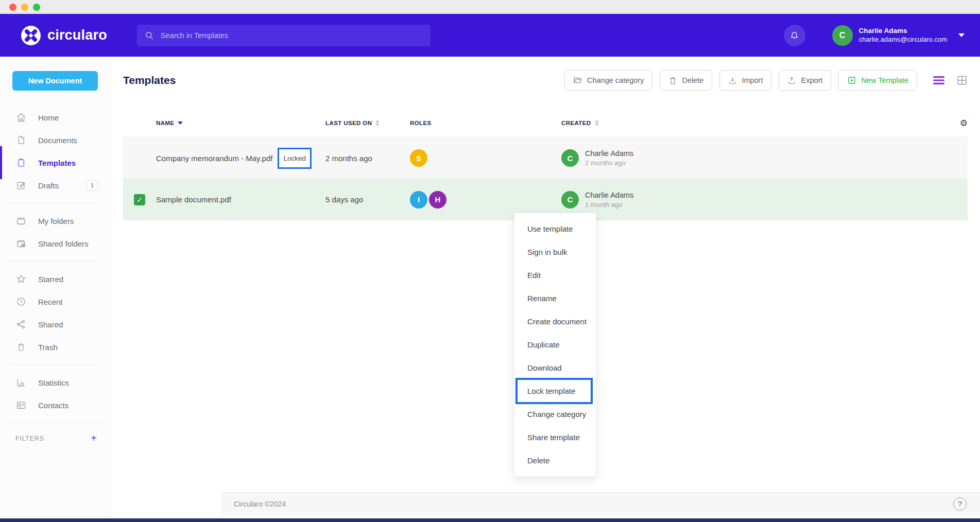  Describe the element at coordinates (555, 368) in the screenshot. I see `menu-item-download: Download` at that location.